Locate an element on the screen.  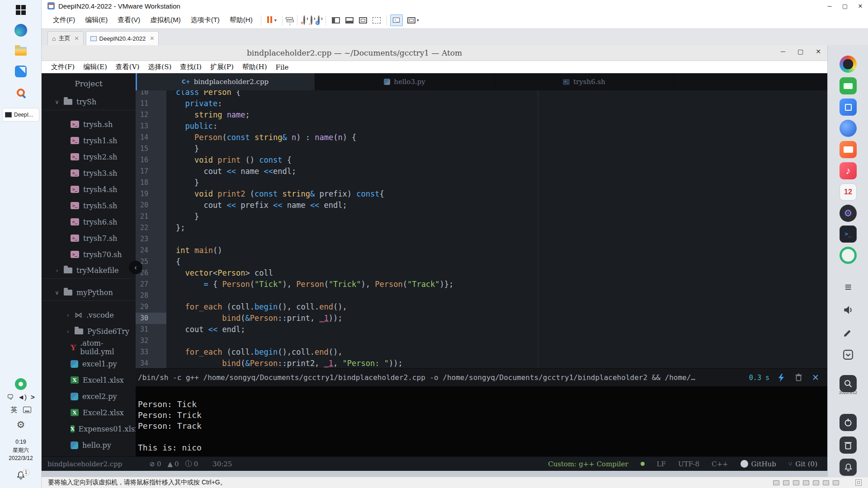
code-line: 27 = { Person("Tick"), Person("Trick"), … is located at coordinates (481, 285).